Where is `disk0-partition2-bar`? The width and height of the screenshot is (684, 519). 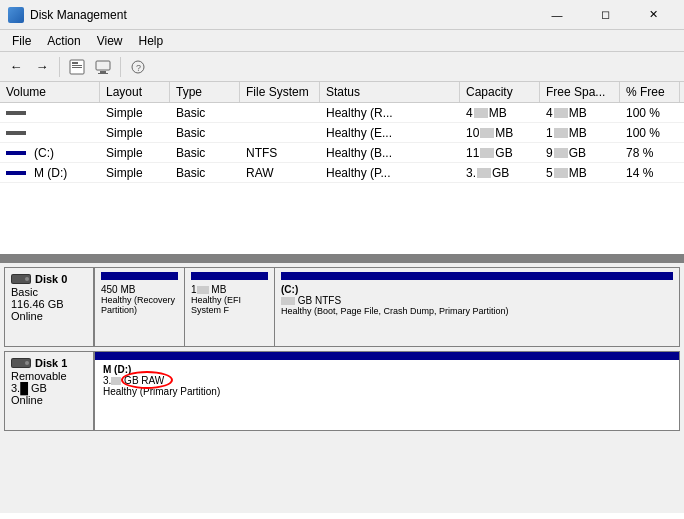
disk0-partition2-bar is located at coordinates (477, 276).